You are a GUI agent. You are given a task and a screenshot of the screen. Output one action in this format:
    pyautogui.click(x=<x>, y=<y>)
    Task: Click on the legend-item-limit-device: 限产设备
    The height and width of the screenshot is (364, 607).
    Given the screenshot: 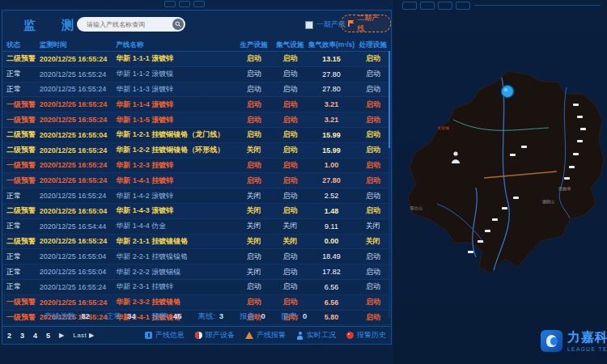 What is the action you would take?
    pyautogui.click(x=215, y=335)
    